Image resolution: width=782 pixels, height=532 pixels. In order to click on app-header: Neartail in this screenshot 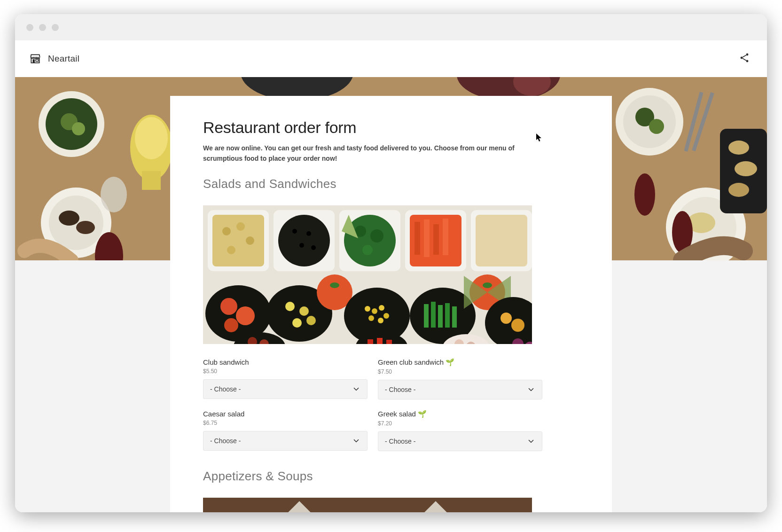, I will do `click(391, 59)`.